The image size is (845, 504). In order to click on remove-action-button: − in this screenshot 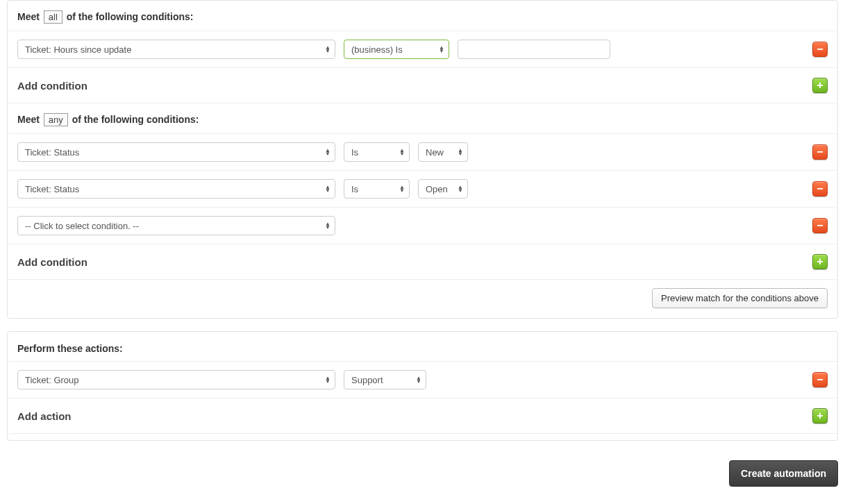, I will do `click(820, 380)`.